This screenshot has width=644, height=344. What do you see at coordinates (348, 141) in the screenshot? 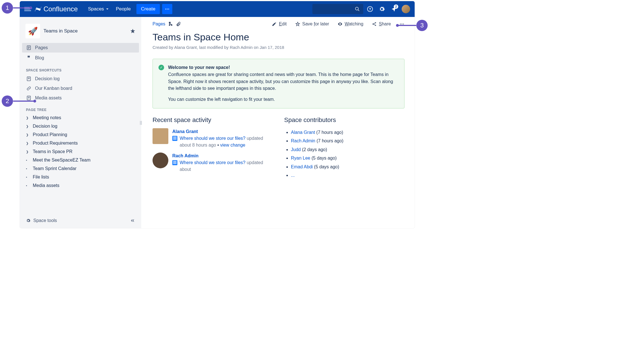
I see `contributor-item: Rach Admin (7 hours ago)` at bounding box center [348, 141].